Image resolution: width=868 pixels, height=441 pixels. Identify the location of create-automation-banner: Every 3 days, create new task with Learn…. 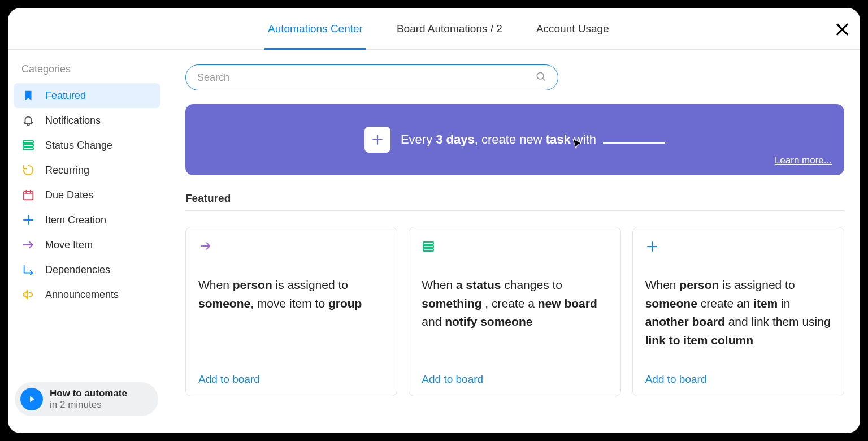
(515, 140).